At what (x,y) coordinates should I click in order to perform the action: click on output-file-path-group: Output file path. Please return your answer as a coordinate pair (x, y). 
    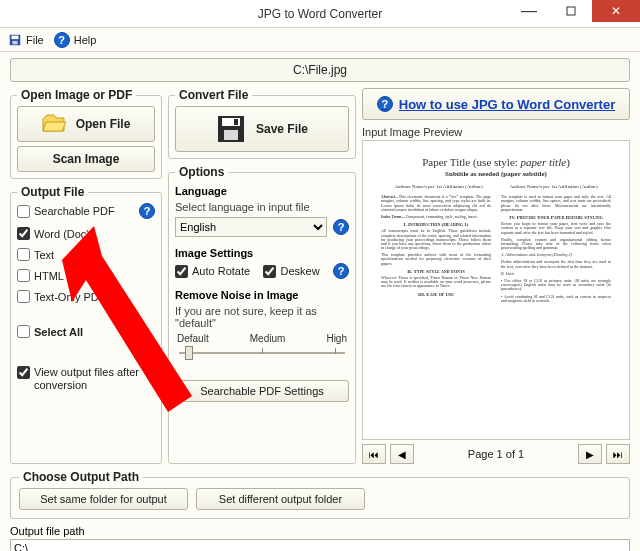
    Looking at the image, I should click on (320, 538).